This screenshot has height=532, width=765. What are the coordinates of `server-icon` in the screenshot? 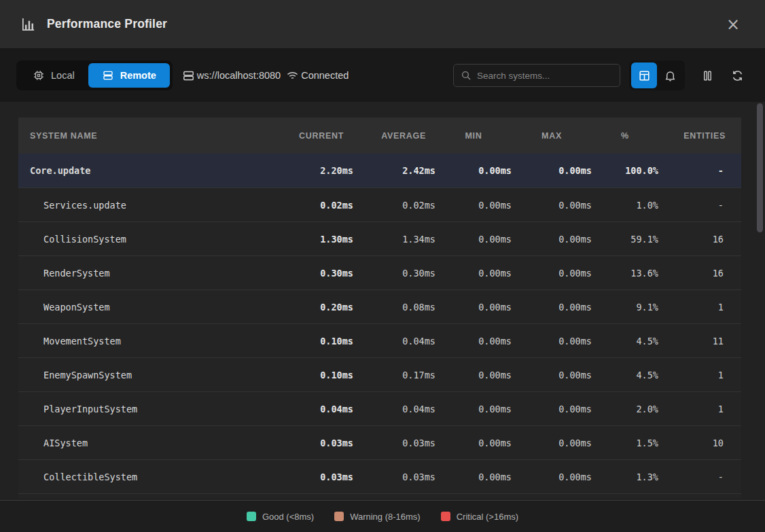 It's located at (189, 76).